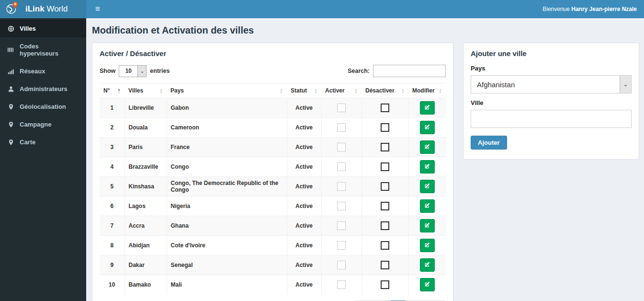  I want to click on sidebar-item-villes: Villes, so click(43, 29).